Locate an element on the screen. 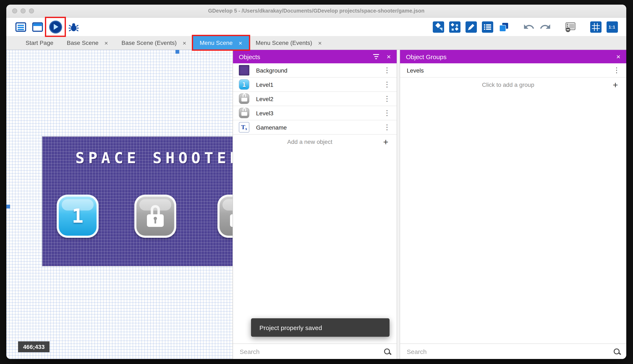 Image resolution: width=633 pixels, height=364 pixels. export-icon is located at coordinates (438, 27).